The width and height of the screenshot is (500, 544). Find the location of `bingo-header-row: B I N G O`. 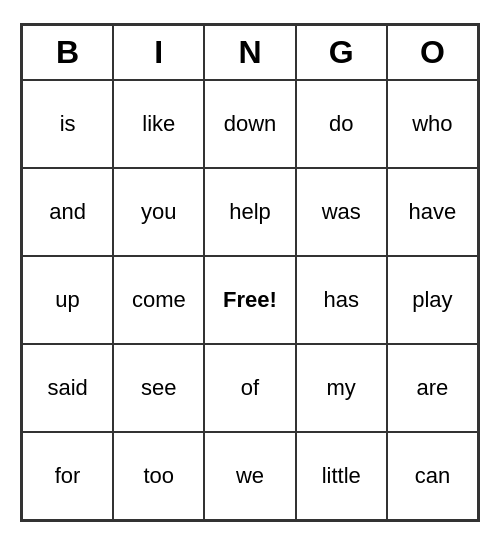

bingo-header-row: B I N G O is located at coordinates (250, 52).